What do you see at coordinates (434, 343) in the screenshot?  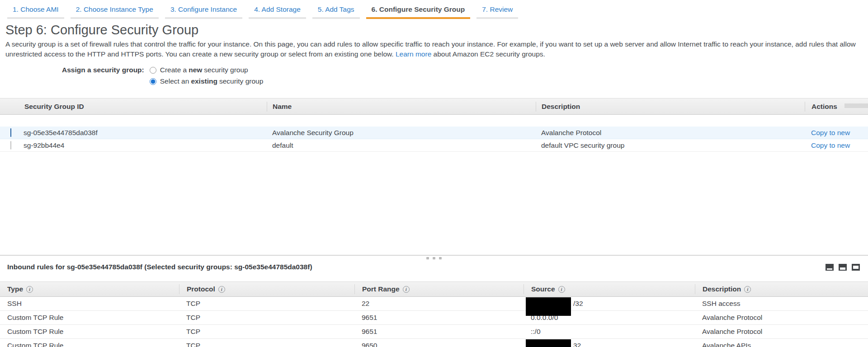 I see `inbound-rule-row: Custom TCP Rule TCP 9650 32 Avalanche AP…` at bounding box center [434, 343].